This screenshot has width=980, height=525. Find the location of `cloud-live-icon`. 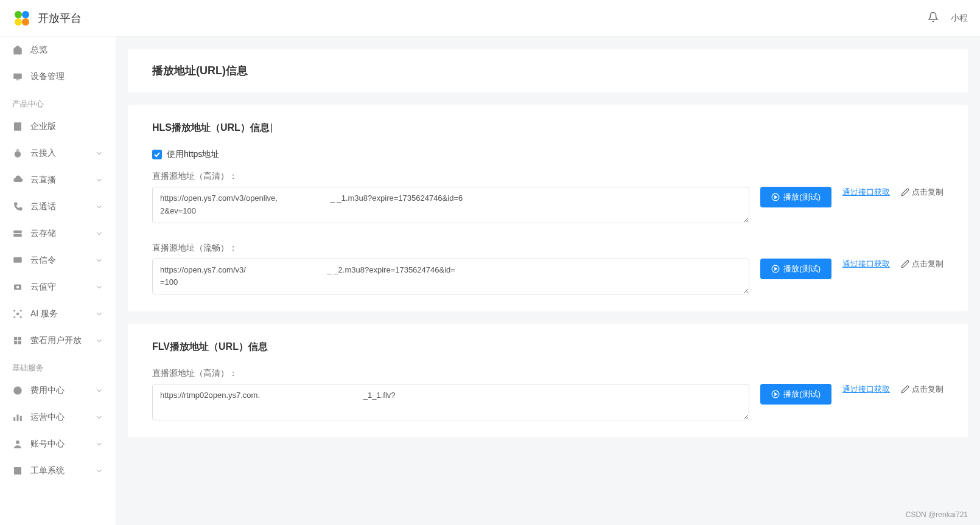

cloud-live-icon is located at coordinates (18, 180).